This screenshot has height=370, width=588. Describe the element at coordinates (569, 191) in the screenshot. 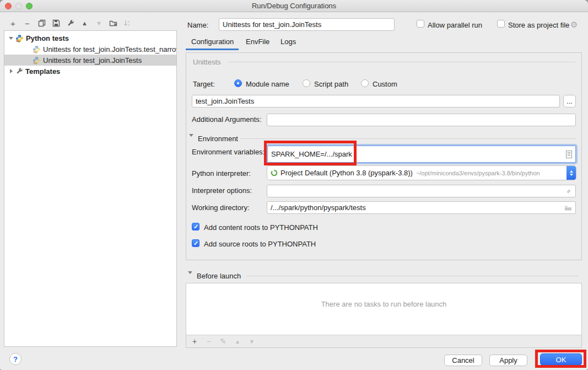

I see `expand-field-icon` at that location.